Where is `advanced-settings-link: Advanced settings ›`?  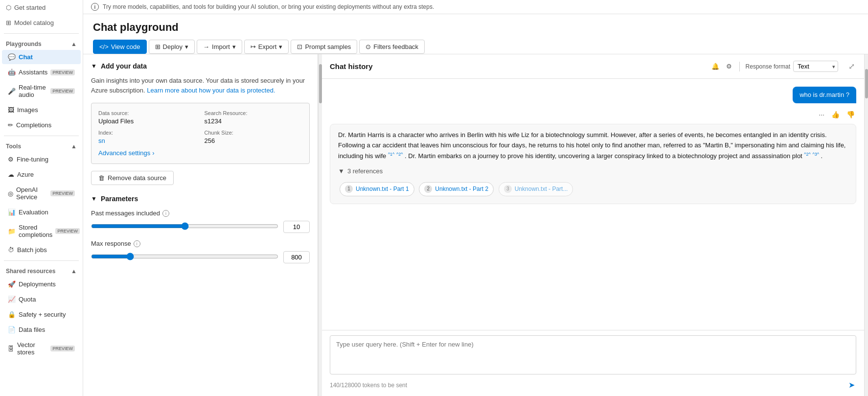 advanced-settings-link: Advanced settings › is located at coordinates (201, 153).